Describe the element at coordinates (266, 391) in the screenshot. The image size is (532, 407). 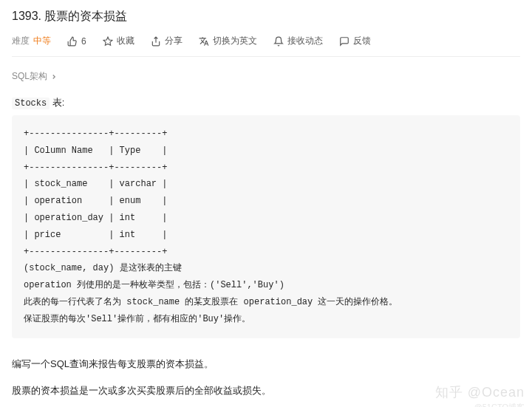
I see `paragraph-2: 股票的资本损益是一次或多次买卖股票后的全部收益或损失。` at that location.